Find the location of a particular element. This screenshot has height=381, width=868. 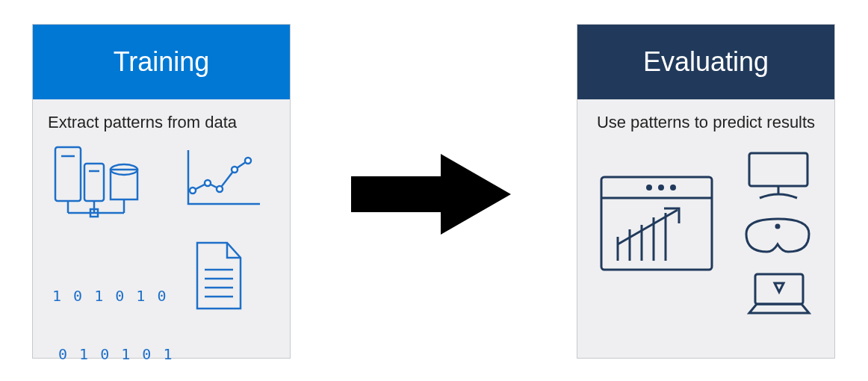

laptop-icon is located at coordinates (779, 296).